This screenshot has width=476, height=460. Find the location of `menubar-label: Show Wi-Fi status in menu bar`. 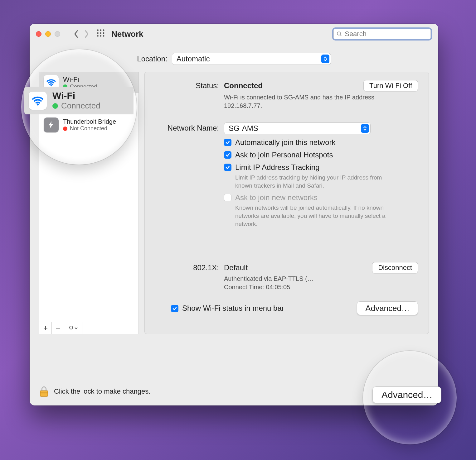

menubar-label: Show Wi-Fi status in menu bar is located at coordinates (233, 308).